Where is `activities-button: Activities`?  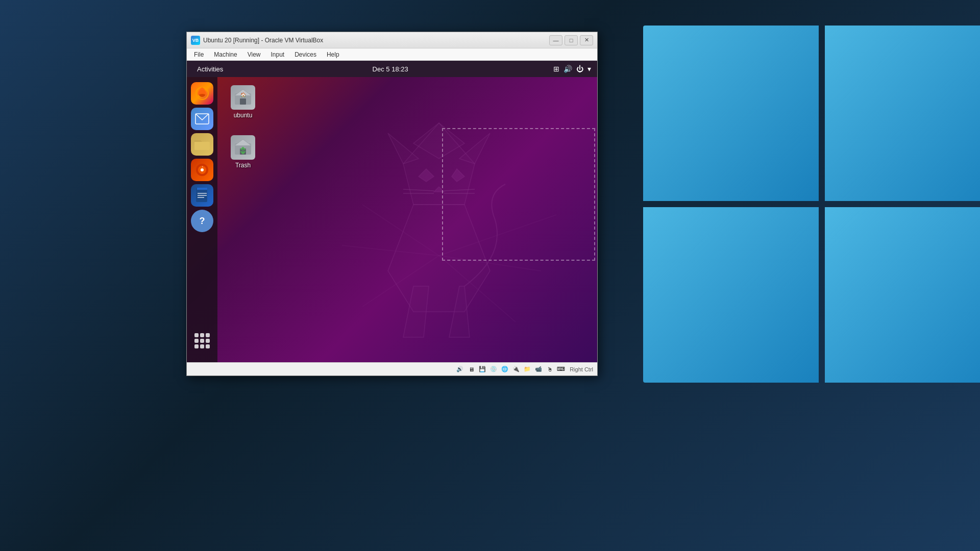 activities-button: Activities is located at coordinates (210, 69).